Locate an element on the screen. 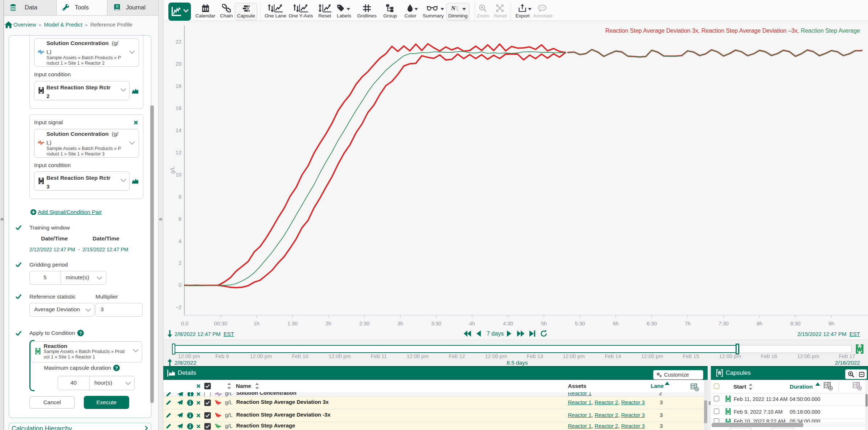 The image size is (868, 430). svg-text: 1h is located at coordinates (257, 324).